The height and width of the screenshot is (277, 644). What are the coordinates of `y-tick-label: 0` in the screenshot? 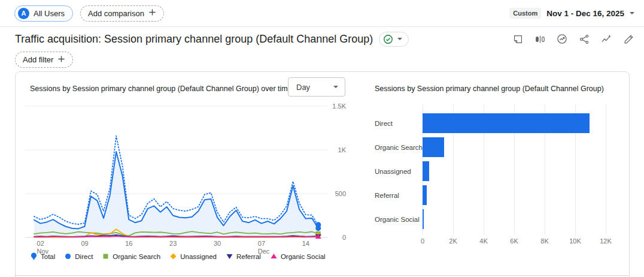 It's located at (336, 237).